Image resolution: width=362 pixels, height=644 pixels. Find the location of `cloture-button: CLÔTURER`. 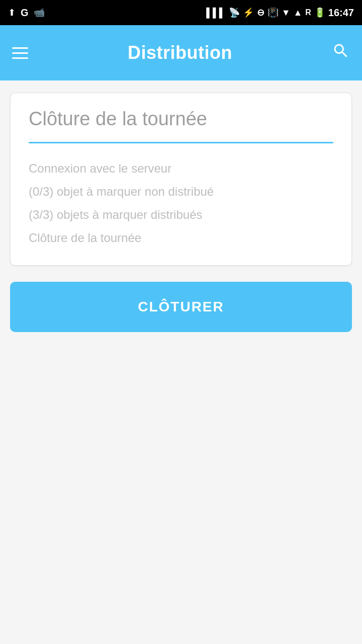

cloture-button: CLÔTURER is located at coordinates (181, 307).